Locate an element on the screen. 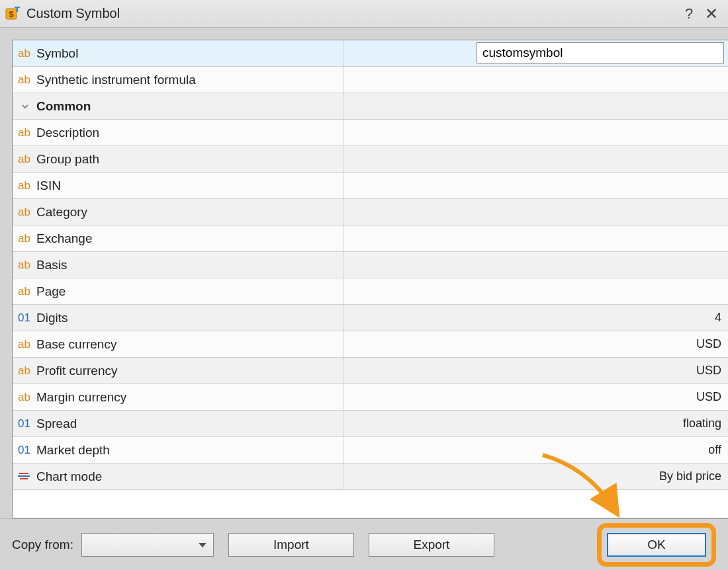 This screenshot has width=728, height=570. property-row: 01Market depthoff is located at coordinates (371, 450).